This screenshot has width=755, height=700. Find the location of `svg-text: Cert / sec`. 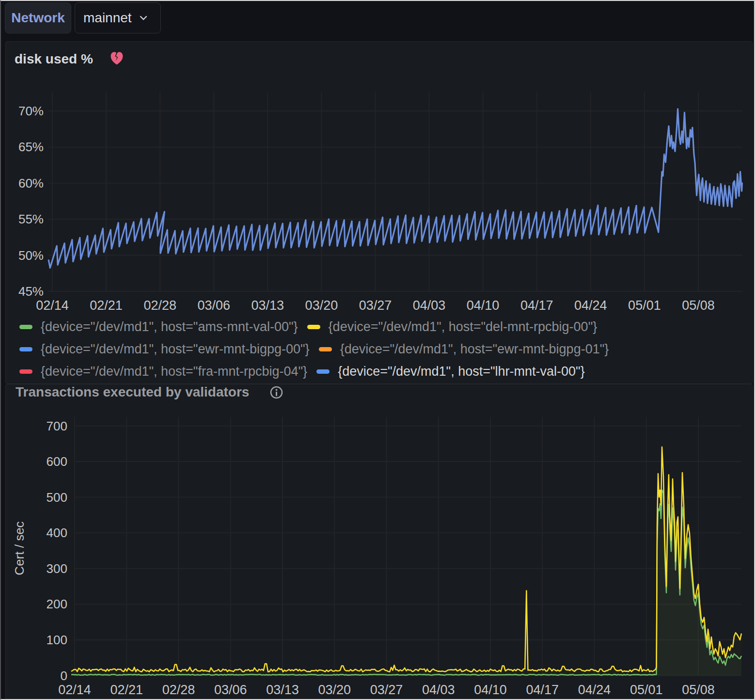

svg-text: Cert / sec is located at coordinates (19, 548).